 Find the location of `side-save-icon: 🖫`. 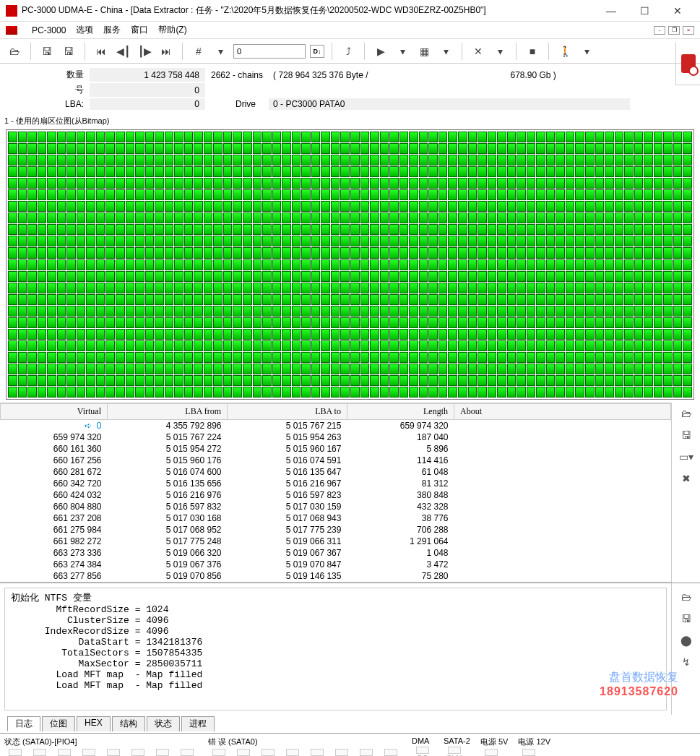

side-save-icon: 🖫 is located at coordinates (686, 435).